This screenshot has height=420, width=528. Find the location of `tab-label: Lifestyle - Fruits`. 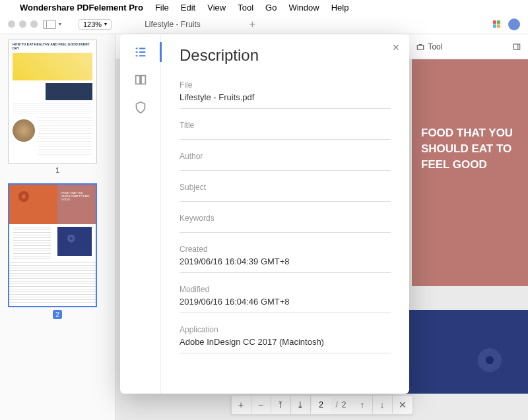

tab-label: Lifestyle - Fruits is located at coordinates (173, 24).